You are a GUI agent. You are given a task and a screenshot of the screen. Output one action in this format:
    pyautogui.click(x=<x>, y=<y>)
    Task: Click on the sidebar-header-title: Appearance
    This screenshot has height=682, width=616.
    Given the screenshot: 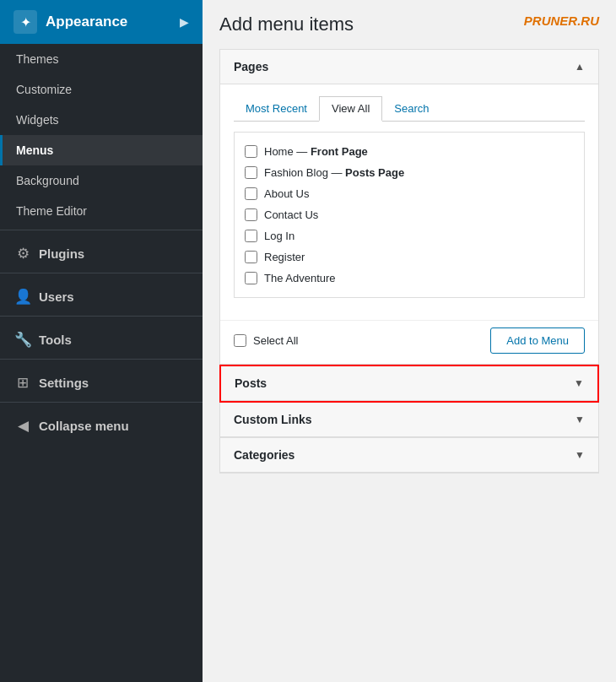 What is the action you would take?
    pyautogui.click(x=86, y=22)
    